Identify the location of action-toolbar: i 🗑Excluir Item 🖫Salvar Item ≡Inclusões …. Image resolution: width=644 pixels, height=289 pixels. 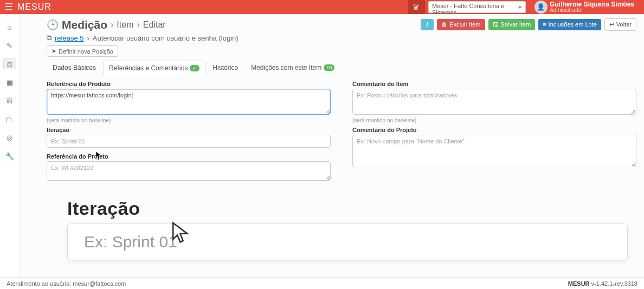
(529, 25).